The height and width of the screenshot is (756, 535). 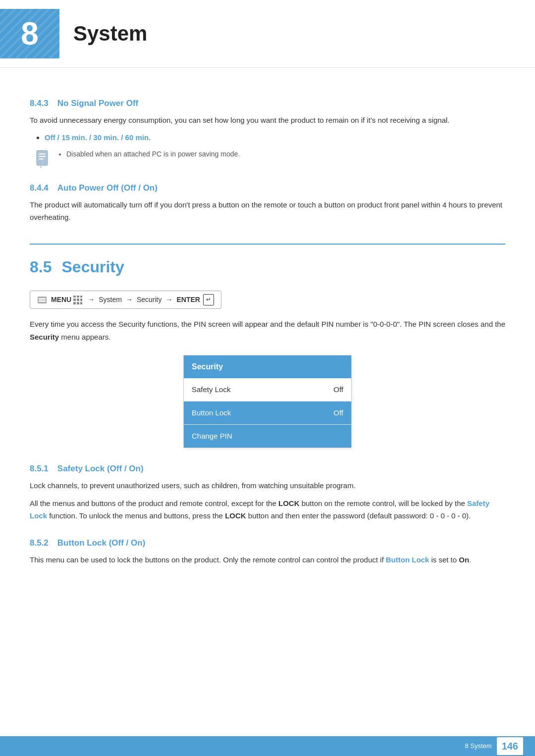 I want to click on body2-end2: button and then enter the password (defa…, so click(x=359, y=516).